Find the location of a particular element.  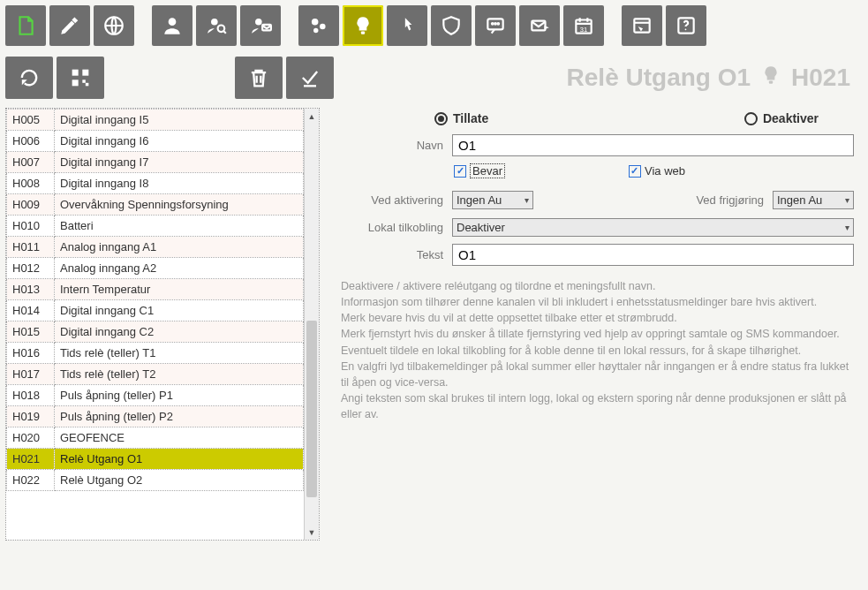

row-label: Batteri is located at coordinates (179, 226).